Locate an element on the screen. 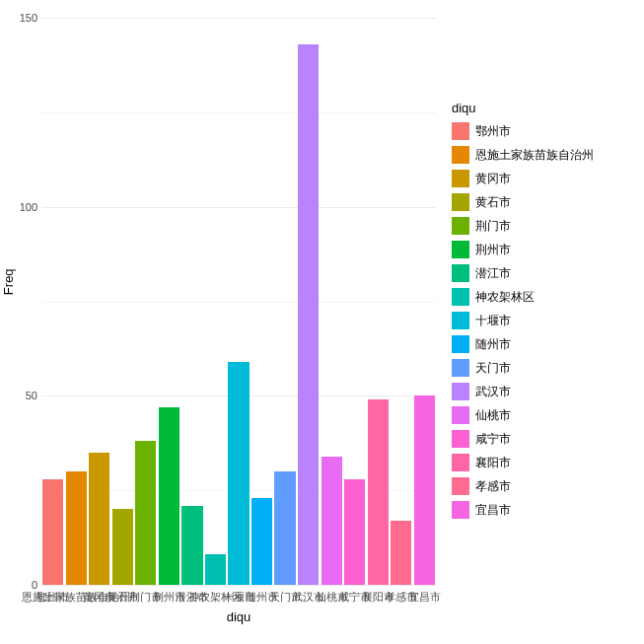 The height and width of the screenshot is (644, 644). legend-item: 天门市 is located at coordinates (545, 368).